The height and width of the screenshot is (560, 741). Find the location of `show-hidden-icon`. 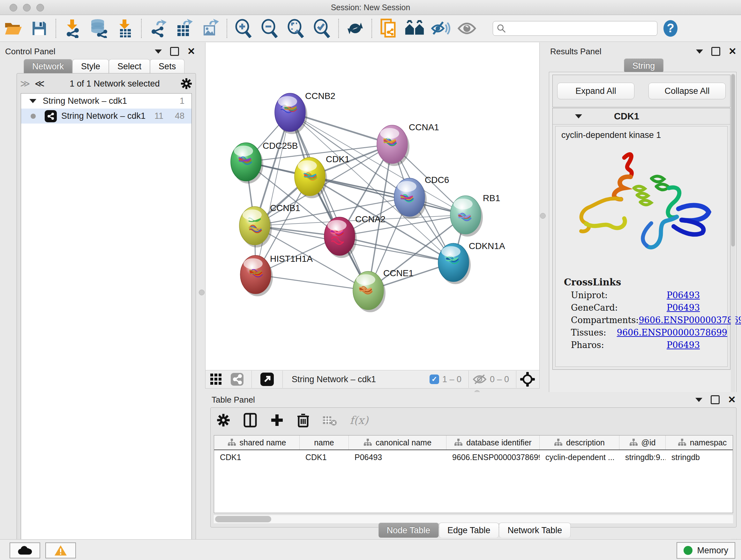

show-hidden-icon is located at coordinates (467, 28).